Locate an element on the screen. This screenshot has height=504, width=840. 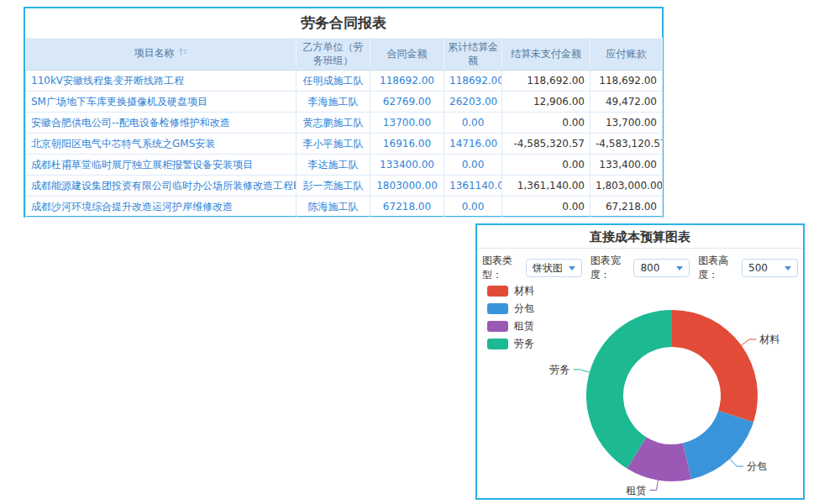
column-header-payable: 应付账款 is located at coordinates (627, 55).